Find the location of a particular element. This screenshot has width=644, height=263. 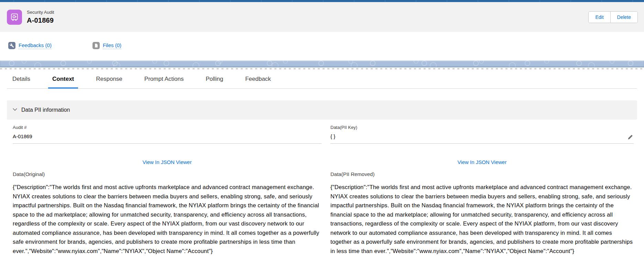

fields-row: Audit # A-01869 Data(PII Key) { } is located at coordinates (322, 132).